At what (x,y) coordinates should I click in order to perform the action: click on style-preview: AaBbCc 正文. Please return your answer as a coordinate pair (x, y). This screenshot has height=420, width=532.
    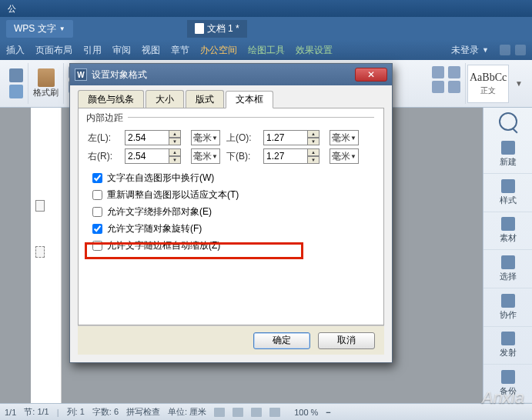
    Looking at the image, I should click on (488, 84).